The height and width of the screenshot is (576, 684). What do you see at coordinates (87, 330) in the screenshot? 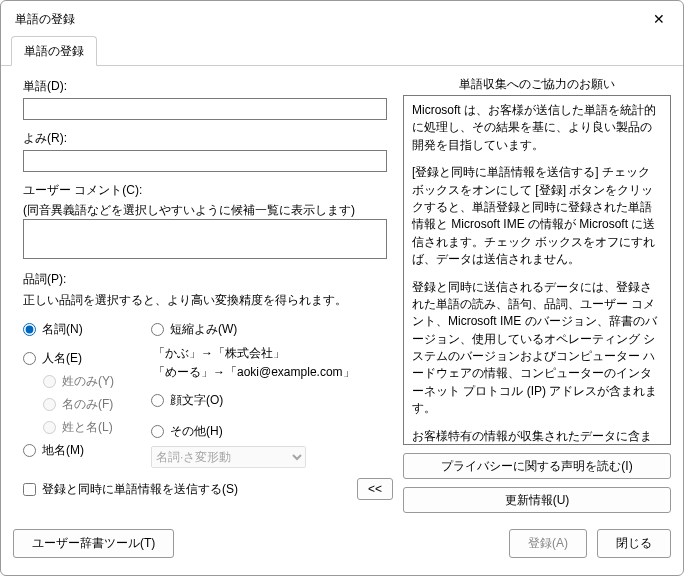
I see `radio-noun: 名詞(N)` at bounding box center [87, 330].